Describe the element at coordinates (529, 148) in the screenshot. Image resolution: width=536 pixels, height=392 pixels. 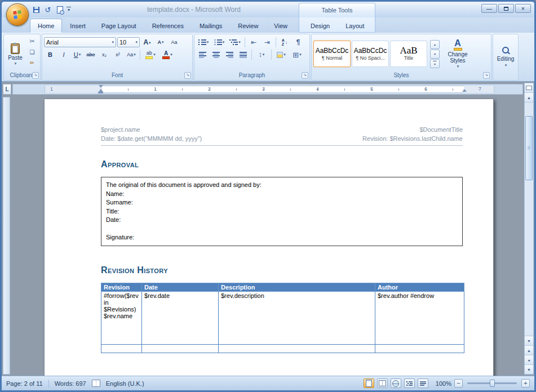
I see `scrollbar-thumb` at that location.